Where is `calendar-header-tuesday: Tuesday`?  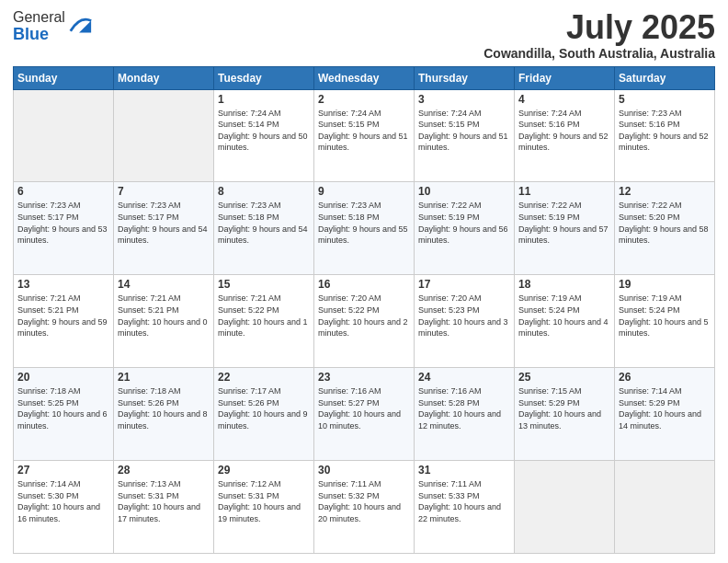 calendar-header-tuesday: Tuesday is located at coordinates (265, 77).